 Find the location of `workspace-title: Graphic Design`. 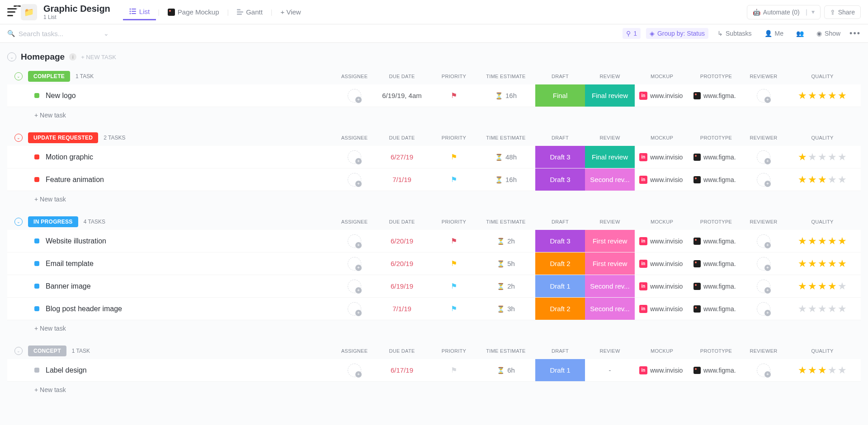

workspace-title: Graphic Design is located at coordinates (77, 9).